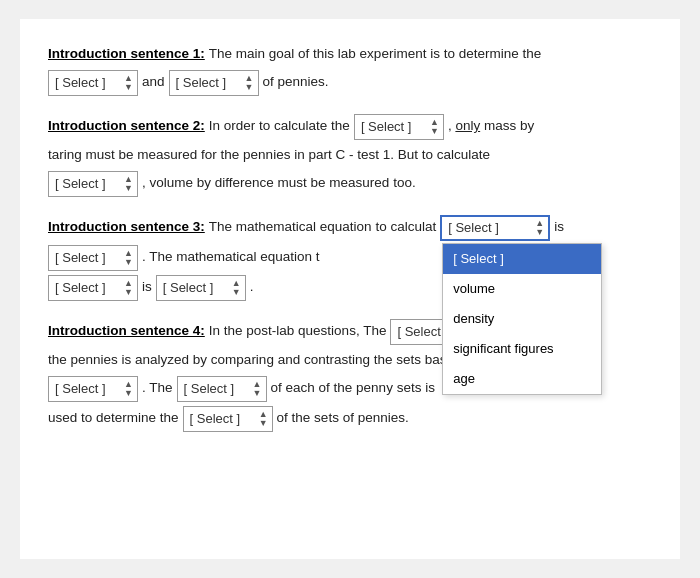 The image size is (700, 578). Describe the element at coordinates (250, 83) in the screenshot. I see `intro1-select2-arrows: ▲▼` at that location.